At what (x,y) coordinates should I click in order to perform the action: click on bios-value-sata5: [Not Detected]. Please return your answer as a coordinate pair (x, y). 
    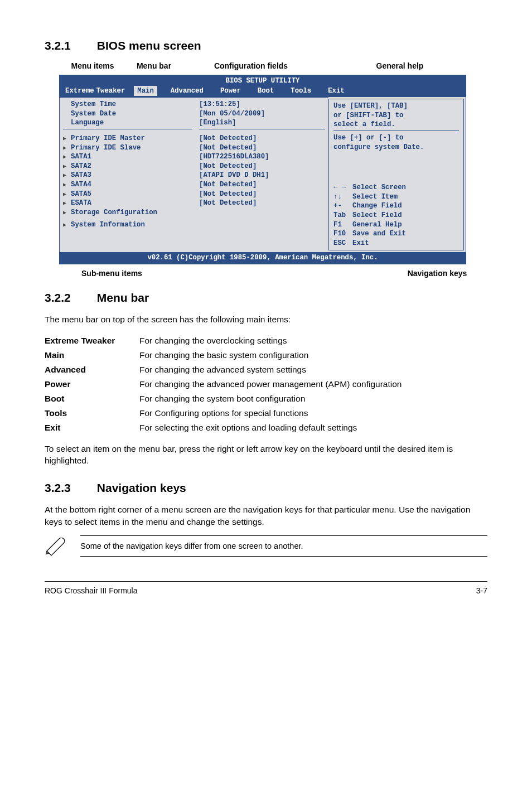
    Looking at the image, I should click on (262, 194).